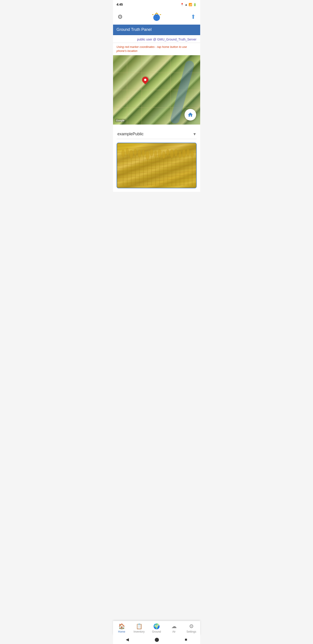  What do you see at coordinates (157, 166) in the screenshot?
I see `crop-photo` at bounding box center [157, 166].